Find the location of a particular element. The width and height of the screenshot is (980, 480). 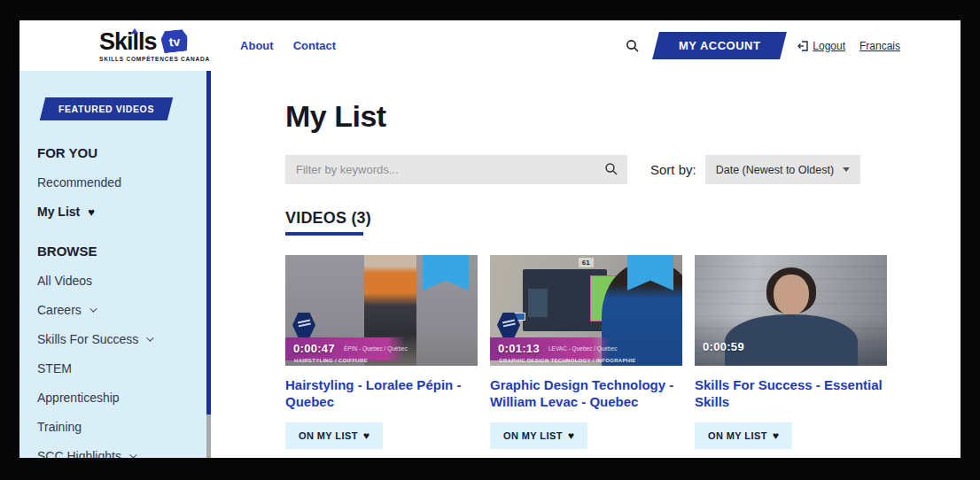

page-title: My List is located at coordinates (623, 117).